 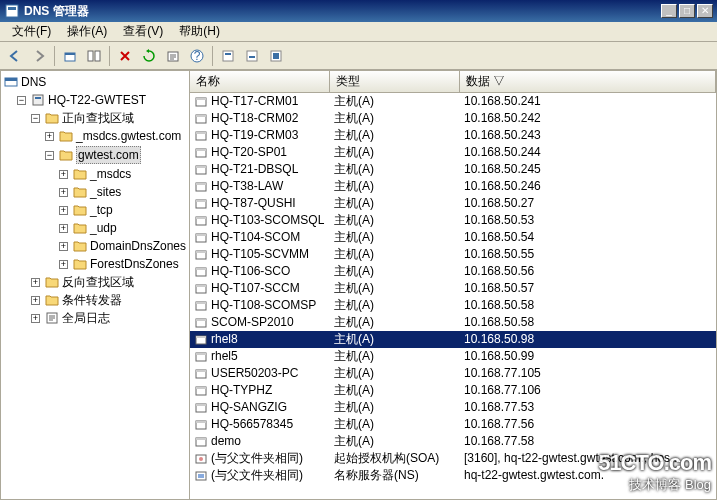 I want to click on title-bar: DNS 管理器 _ □ ✕, so click(x=358, y=11).